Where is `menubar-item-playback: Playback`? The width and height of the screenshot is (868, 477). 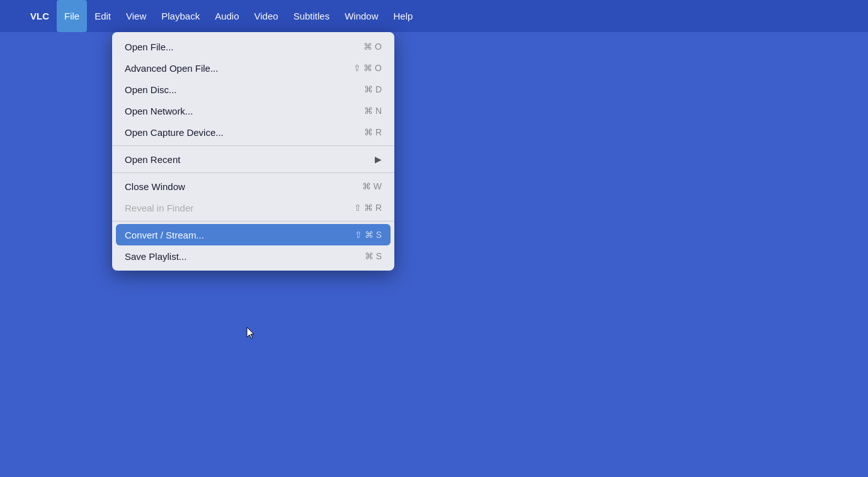
menubar-item-playback: Playback is located at coordinates (180, 16).